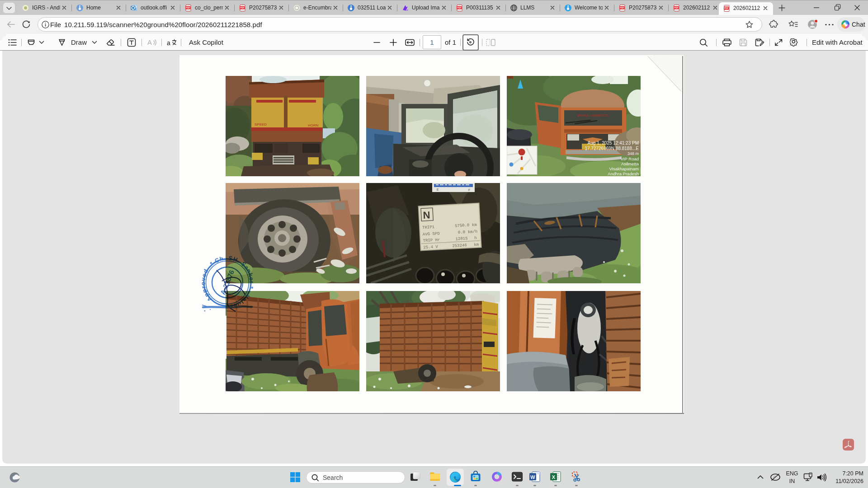  Describe the element at coordinates (533, 477) in the screenshot. I see `svg-text: W` at that location.